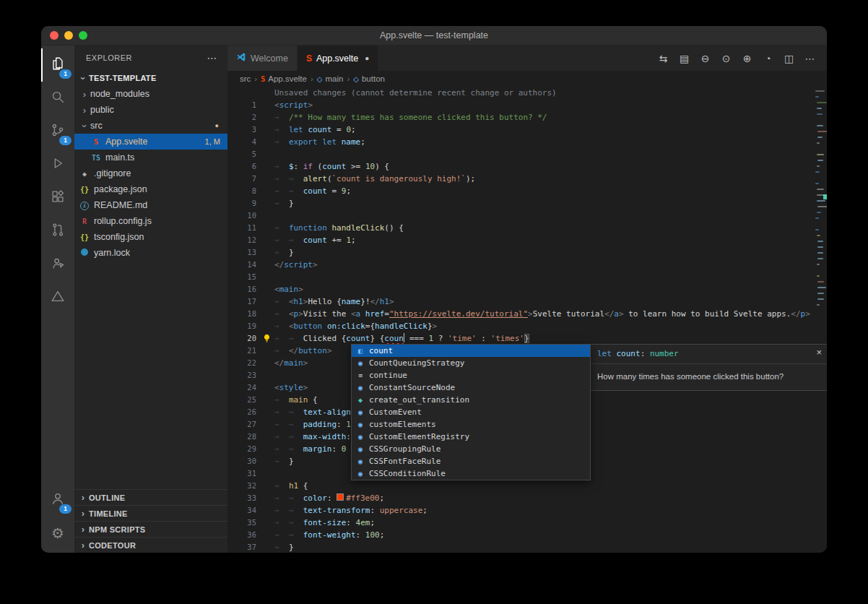 This screenshot has height=604, width=868. What do you see at coordinates (705, 59) in the screenshot?
I see `previous-change-icon: ⊖` at bounding box center [705, 59].